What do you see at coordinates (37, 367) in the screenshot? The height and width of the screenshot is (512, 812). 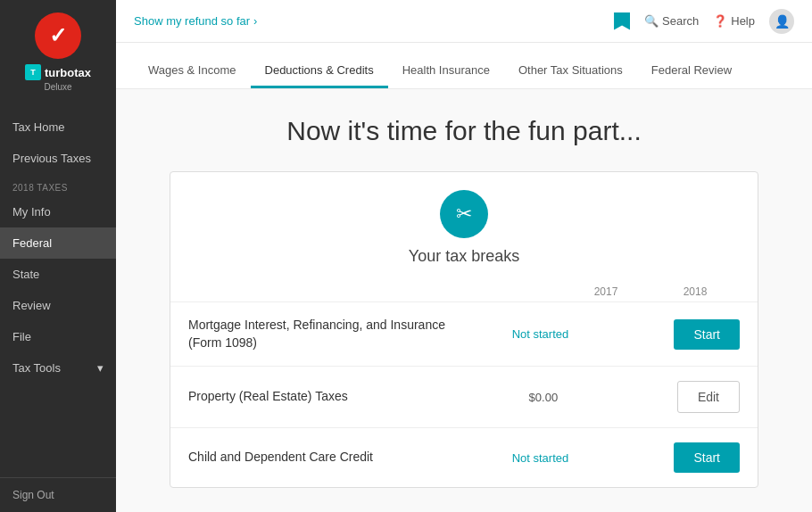 I see `sidebar-item-label: Tax Tools` at bounding box center [37, 367].